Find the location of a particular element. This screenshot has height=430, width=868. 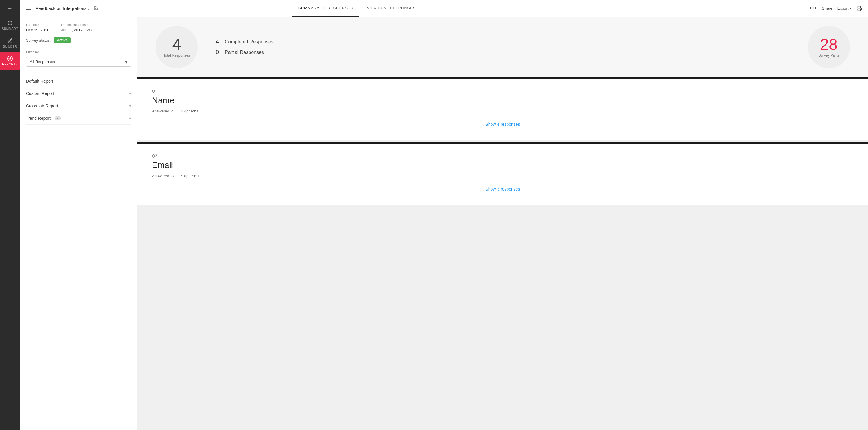

partial-label: Partial Responses is located at coordinates (245, 53).